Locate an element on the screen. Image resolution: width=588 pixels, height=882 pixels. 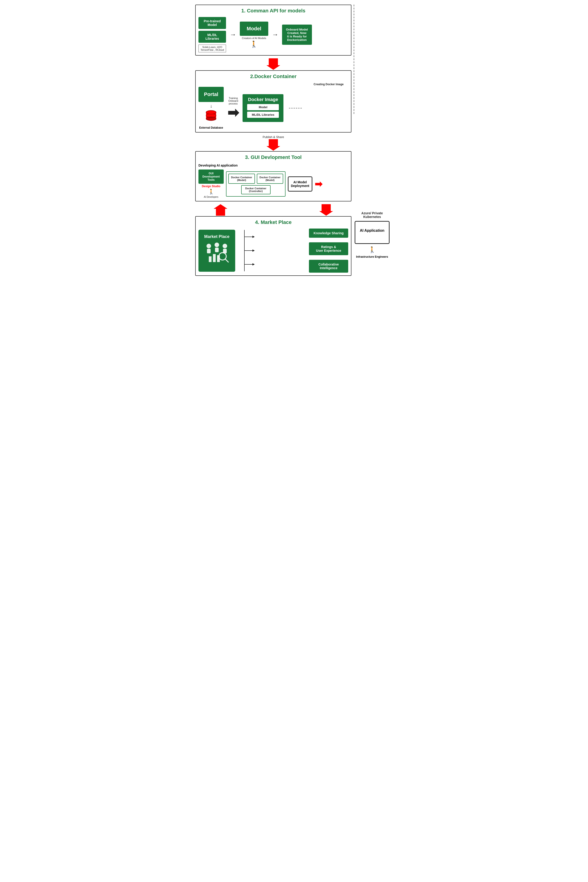
gui-box: GUI Development Tools is located at coordinates (211, 177).